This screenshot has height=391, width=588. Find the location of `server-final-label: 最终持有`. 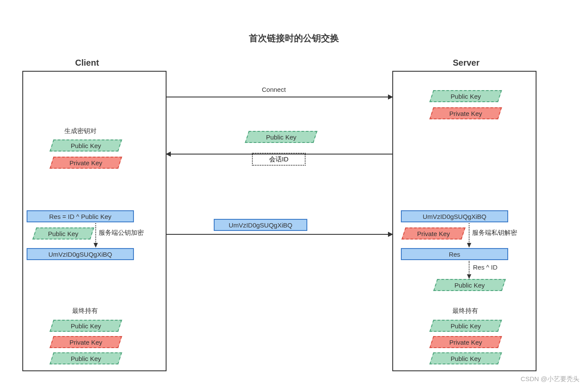

server-final-label: 最终持有 is located at coordinates (465, 311).